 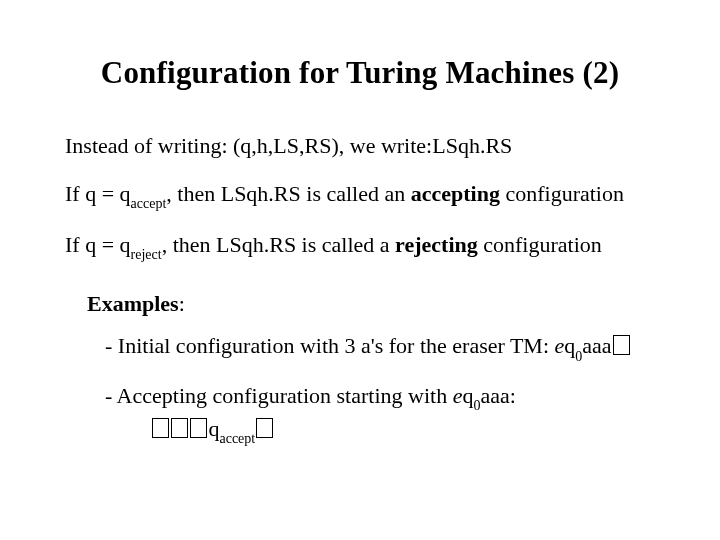 I want to click on text: aaa, so click(x=596, y=346).